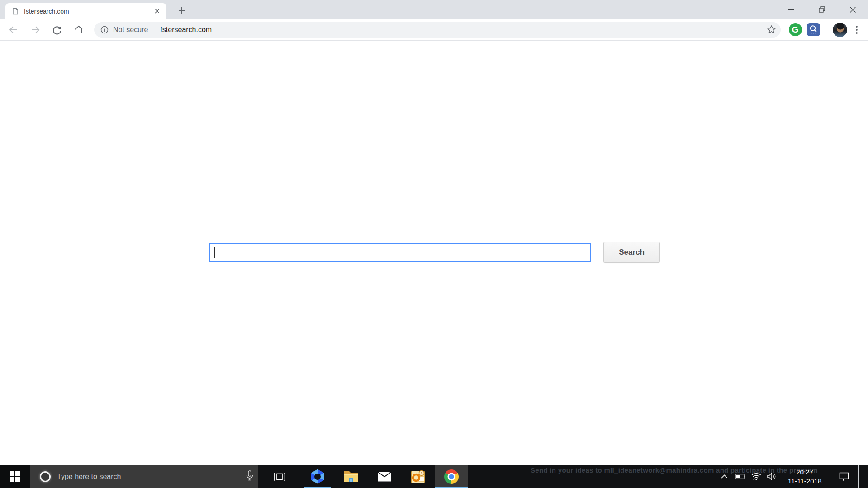  Describe the element at coordinates (434, 477) in the screenshot. I see `windows-taskbar: Type here to search` at that location.